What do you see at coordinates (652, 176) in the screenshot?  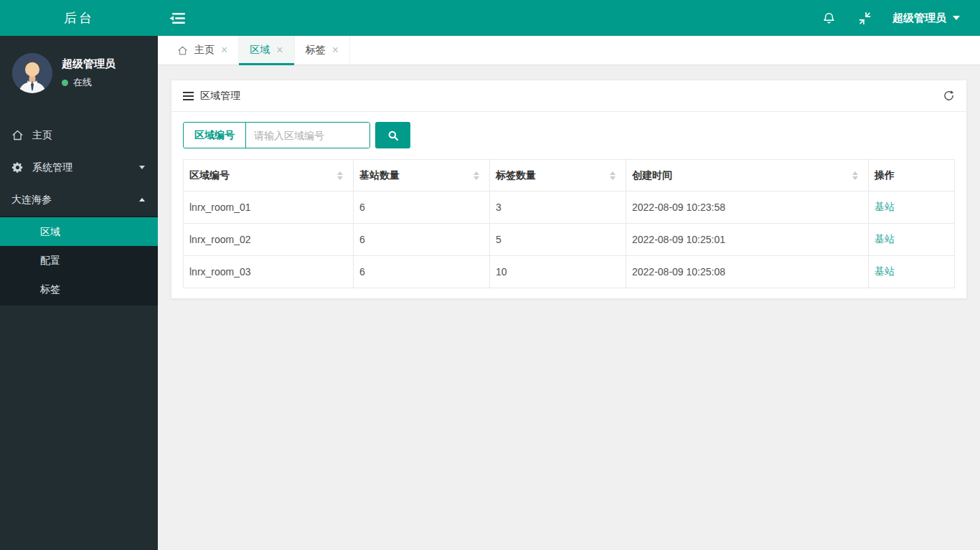 I see `column-label: 创建时间` at bounding box center [652, 176].